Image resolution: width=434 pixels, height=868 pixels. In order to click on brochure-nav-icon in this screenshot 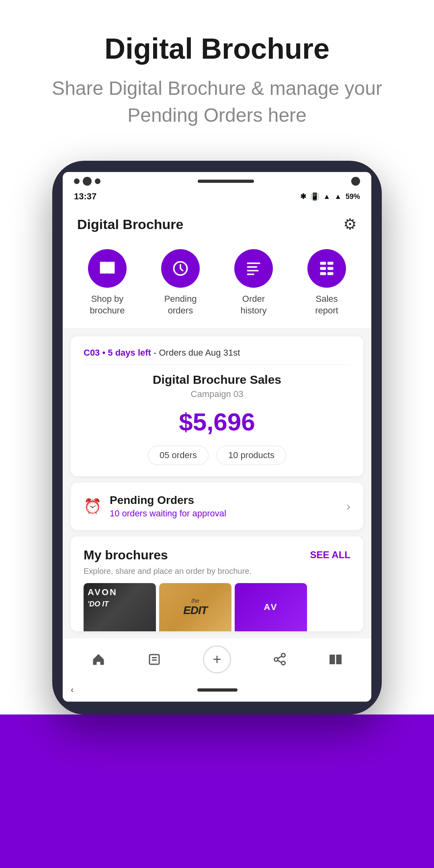, I will do `click(336, 659)`.